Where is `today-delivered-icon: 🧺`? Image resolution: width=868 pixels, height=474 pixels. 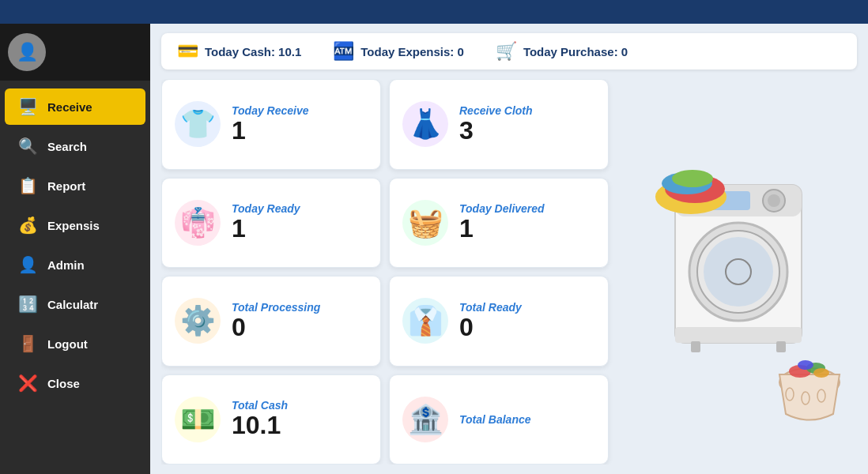
today-delivered-icon: 🧺 is located at coordinates (425, 223).